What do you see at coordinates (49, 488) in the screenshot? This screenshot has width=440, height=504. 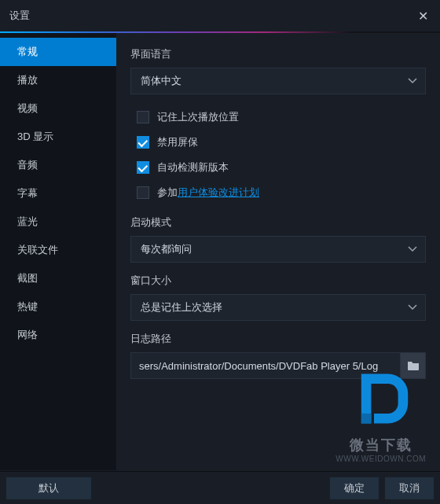 I see `default-button: 默认` at bounding box center [49, 488].